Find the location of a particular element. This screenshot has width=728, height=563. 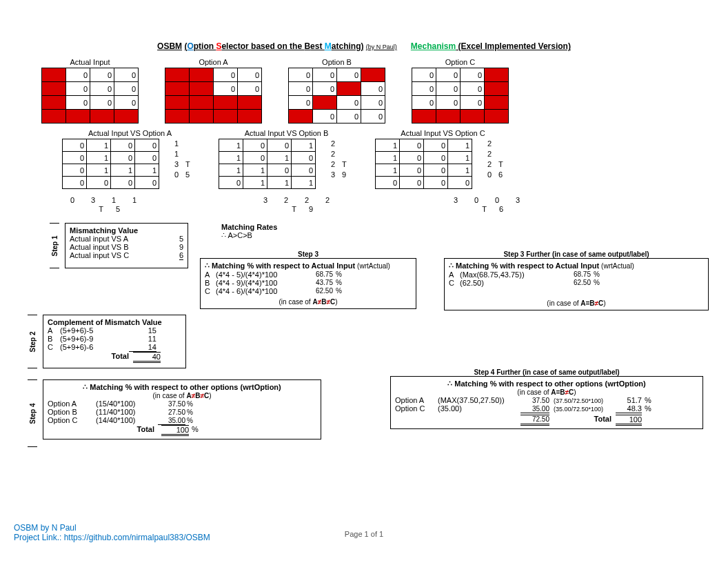

matrix-actual: 1000100010001111 is located at coordinates (90, 95).